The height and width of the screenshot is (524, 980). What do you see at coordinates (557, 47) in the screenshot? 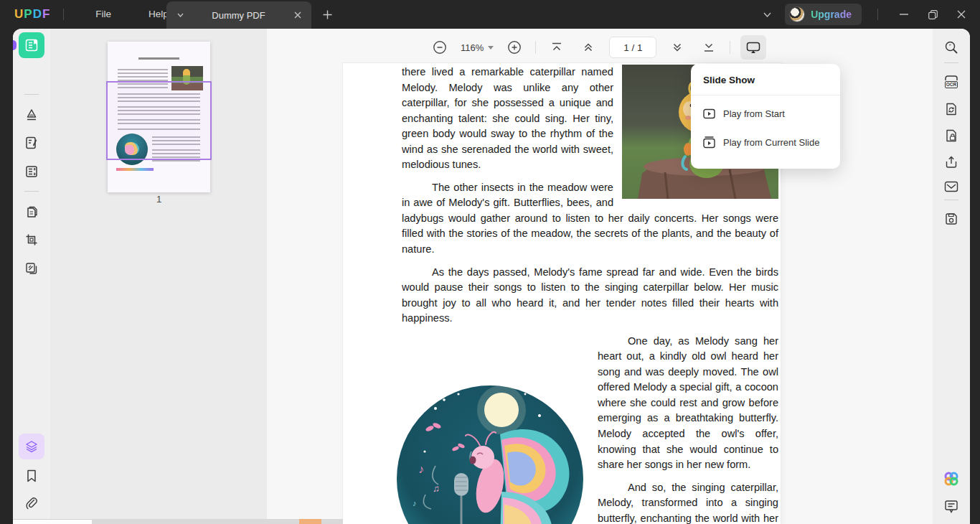
I see `scroll-to-top-button` at bounding box center [557, 47].